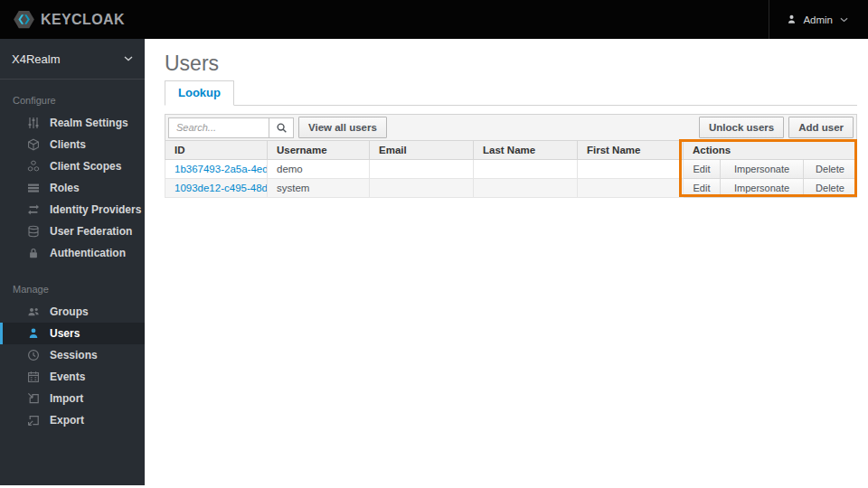 Image resolution: width=868 pixels, height=488 pixels. I want to click on sidebar-item-sessions: Sessions, so click(72, 355).